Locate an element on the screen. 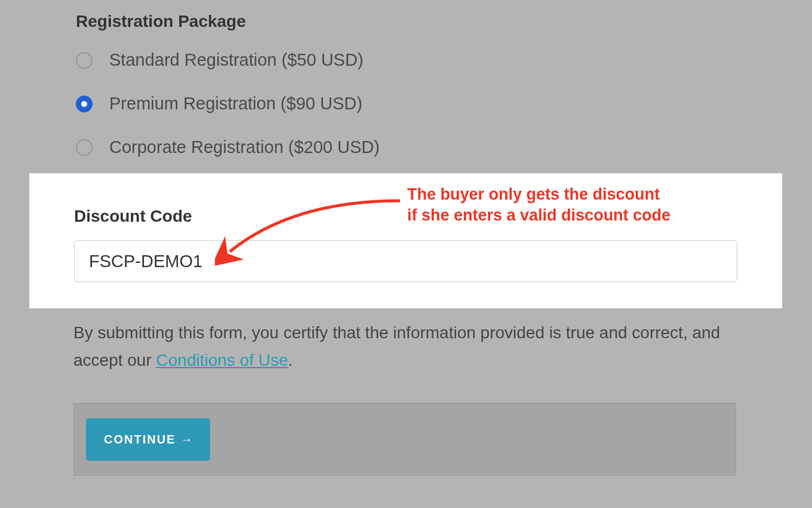 Image resolution: width=812 pixels, height=508 pixels. package-heading: Registration Package is located at coordinates (406, 22).